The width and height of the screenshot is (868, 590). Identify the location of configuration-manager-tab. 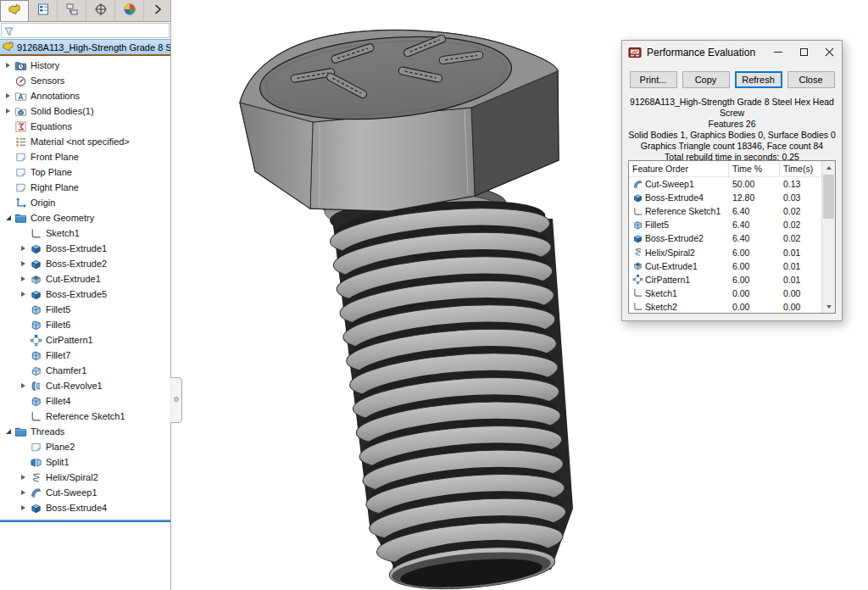
(72, 10).